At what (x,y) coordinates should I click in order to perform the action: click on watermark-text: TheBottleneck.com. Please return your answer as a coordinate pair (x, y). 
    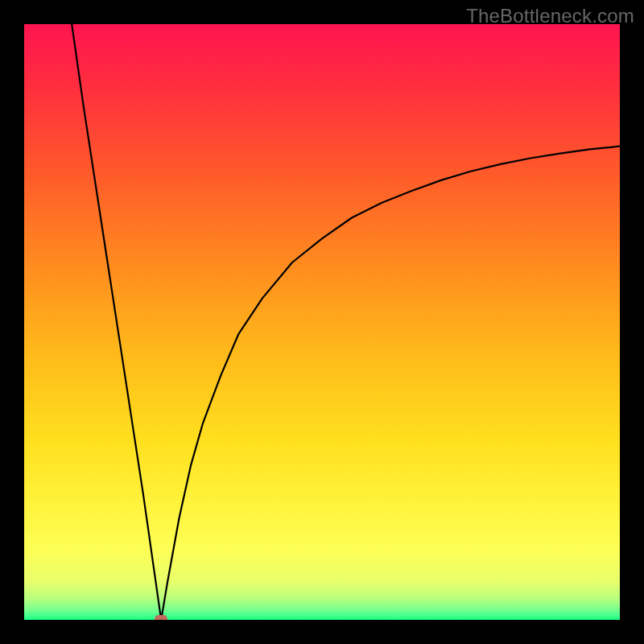
    Looking at the image, I should click on (551, 16).